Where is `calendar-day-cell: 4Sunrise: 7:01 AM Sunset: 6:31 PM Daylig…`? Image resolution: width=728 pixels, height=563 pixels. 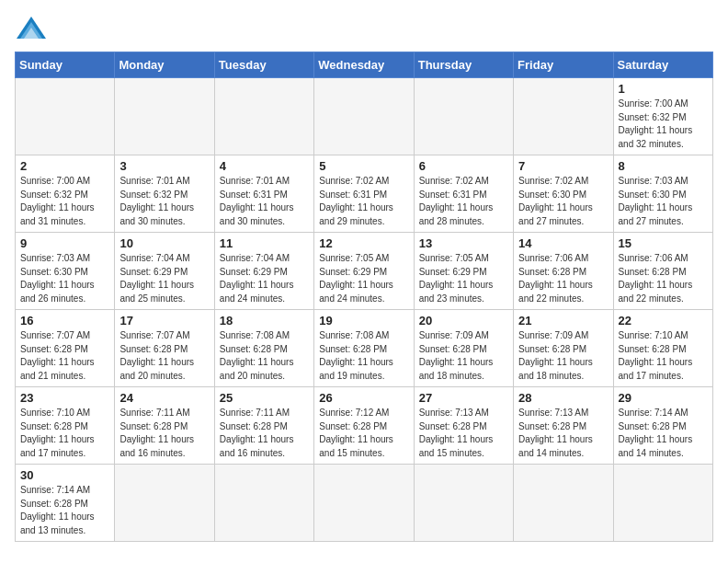
calendar-day-cell: 4Sunrise: 7:01 AM Sunset: 6:31 PM Daylig… is located at coordinates (264, 194).